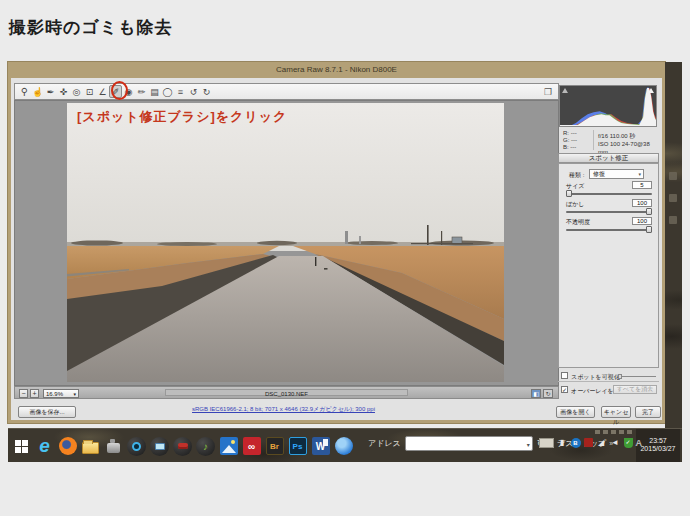 This screenshot has width=690, height=516. What do you see at coordinates (44, 446) in the screenshot?
I see `taskbar-internet-explorer: e` at bounding box center [44, 446].